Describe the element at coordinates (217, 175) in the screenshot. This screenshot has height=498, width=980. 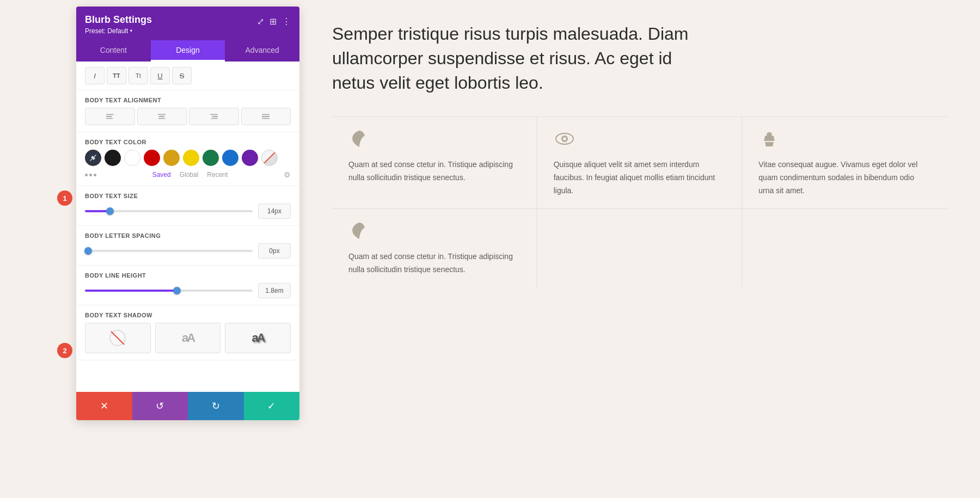
I see `color-tab-recent: Recent` at that location.